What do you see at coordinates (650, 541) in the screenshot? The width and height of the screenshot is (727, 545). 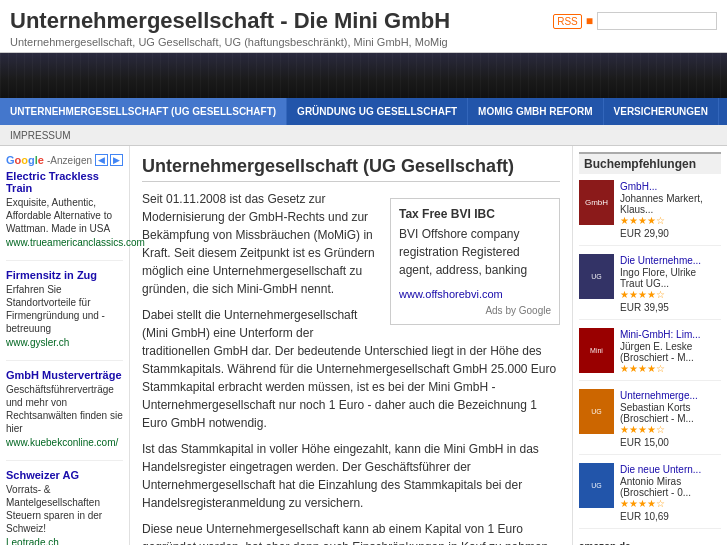 I see `amazon-logo: amazon.de` at bounding box center [650, 541].